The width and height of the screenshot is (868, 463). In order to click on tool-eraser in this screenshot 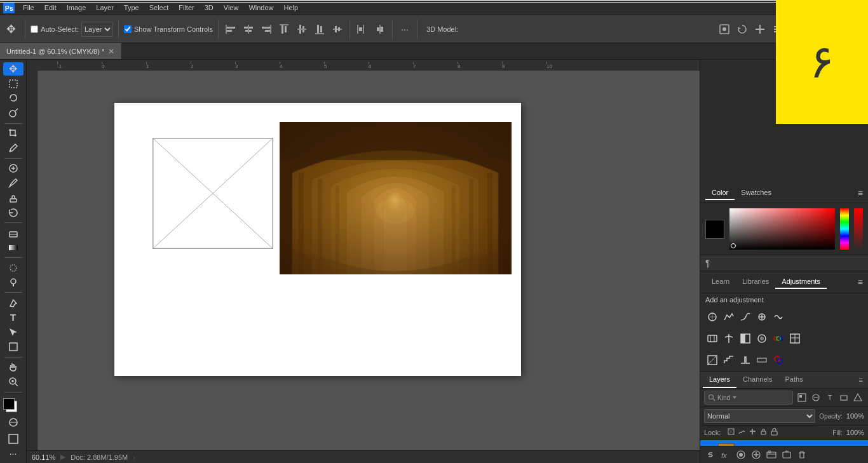, I will do `click(13, 232)`.